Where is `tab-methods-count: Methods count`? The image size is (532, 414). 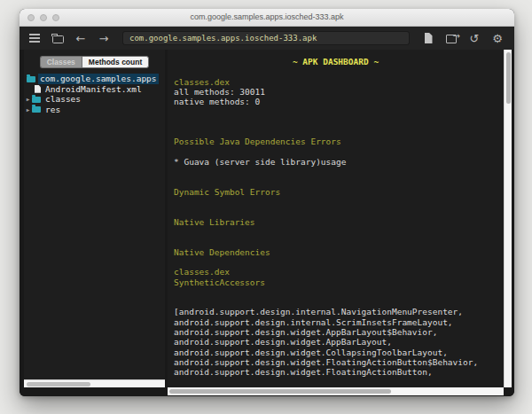 tab-methods-count: Methods count is located at coordinates (115, 62).